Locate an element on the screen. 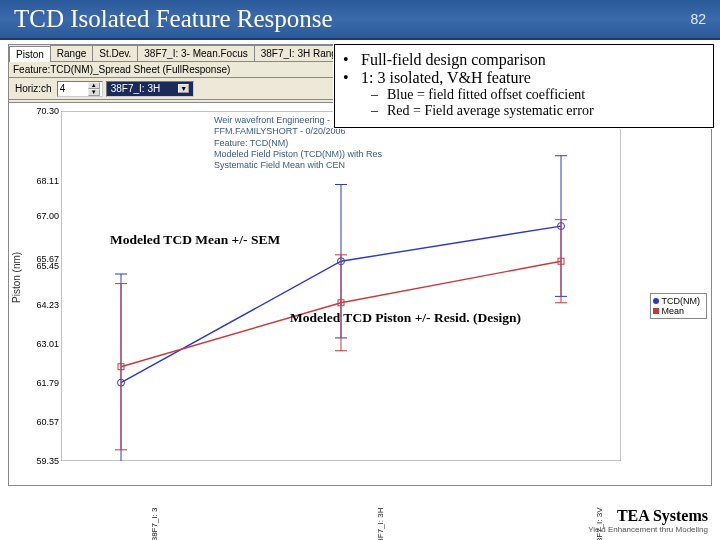 Image resolution: width=720 pixels, height=540 pixels. series-dropdown: 38F7_I: 3H ▼ is located at coordinates (150, 89).